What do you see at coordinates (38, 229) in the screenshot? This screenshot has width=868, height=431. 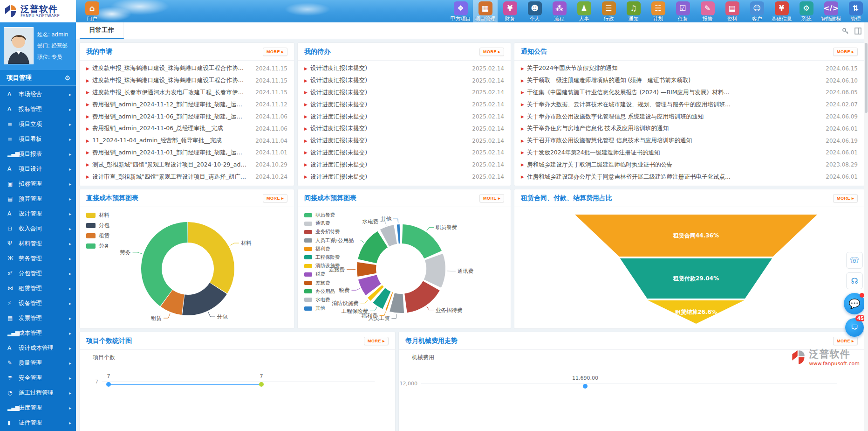 I see `sidebar-item-income-contract: ⊡收入合同▸` at bounding box center [38, 229].